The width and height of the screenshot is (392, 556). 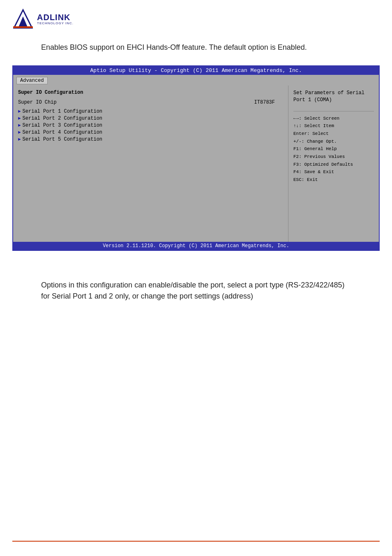 I want to click on bios-section-title: Super IO Configuration, so click(x=150, y=93).